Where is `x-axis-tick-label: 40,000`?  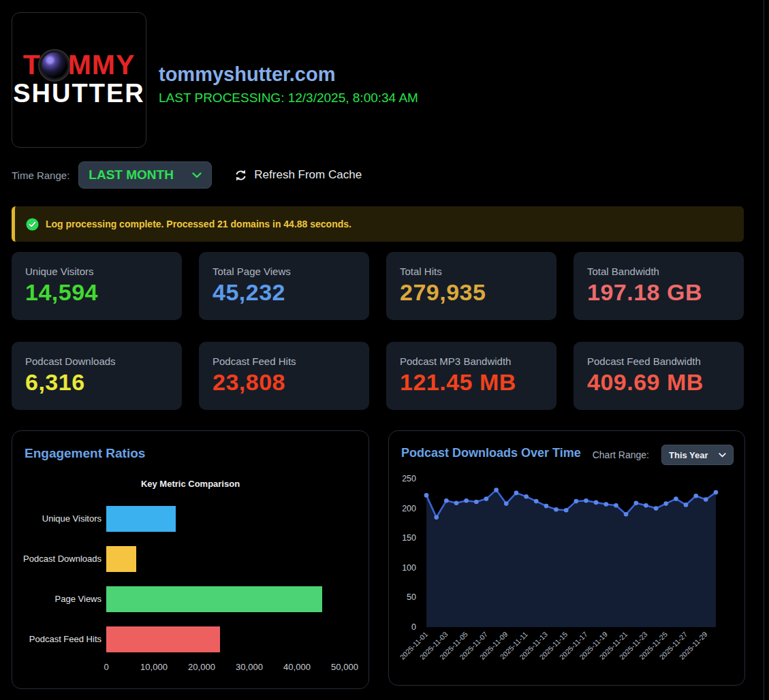 x-axis-tick-label: 40,000 is located at coordinates (297, 667).